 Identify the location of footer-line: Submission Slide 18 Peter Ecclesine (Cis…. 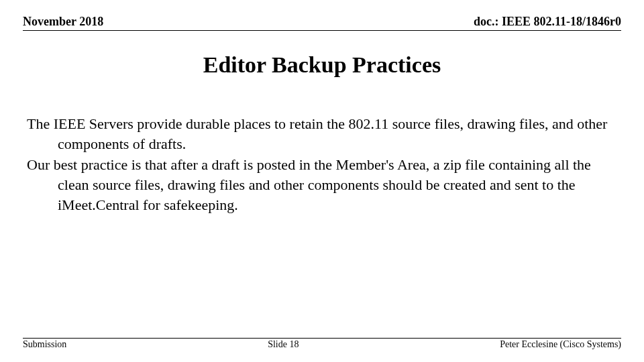
(322, 344).